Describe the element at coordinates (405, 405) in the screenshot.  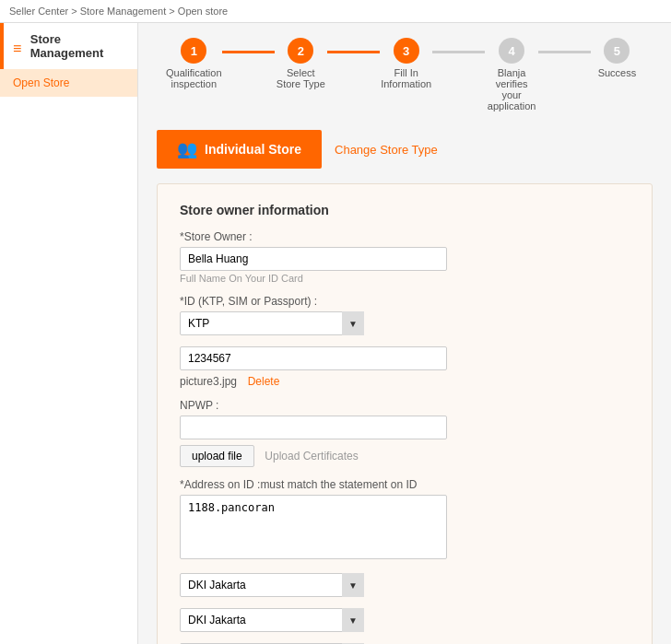
I see `npwp-label: NPWP :` at that location.